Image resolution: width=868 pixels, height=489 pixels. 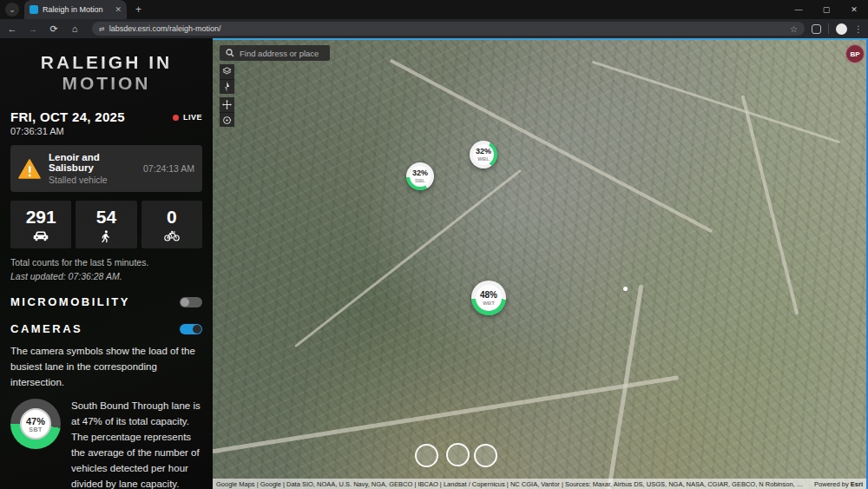 What do you see at coordinates (483, 155) in the screenshot?
I see `camera-marker: 32% WBL` at bounding box center [483, 155].